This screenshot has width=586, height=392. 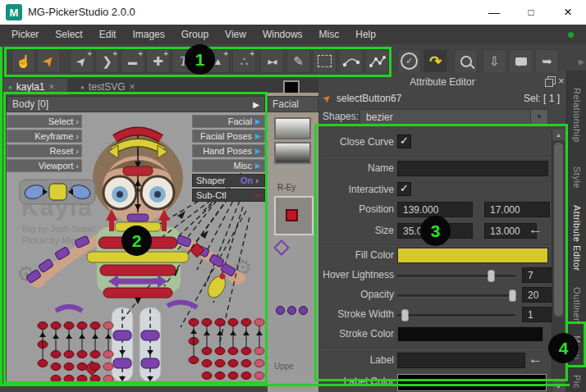 I want to click on curve-icon, so click(x=351, y=62).